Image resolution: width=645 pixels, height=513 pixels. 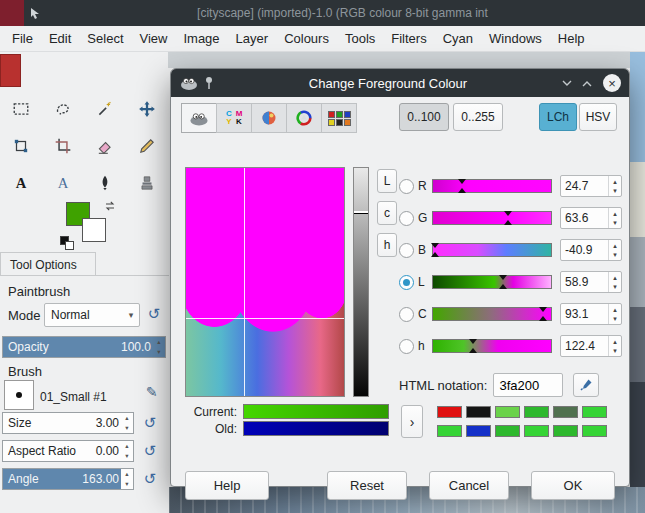 I want to click on model-button-hsv: HSV, so click(x=598, y=117).